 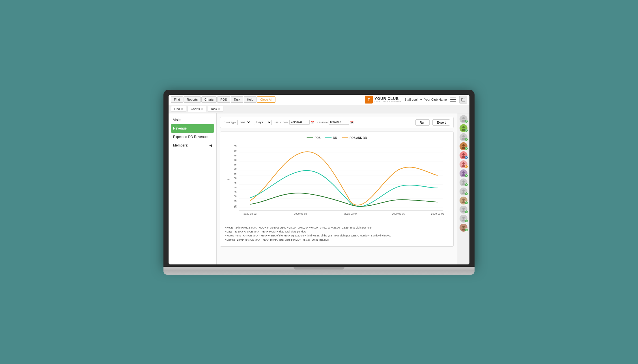 I want to click on svg-text: 2020-03-04, so click(x=351, y=214).